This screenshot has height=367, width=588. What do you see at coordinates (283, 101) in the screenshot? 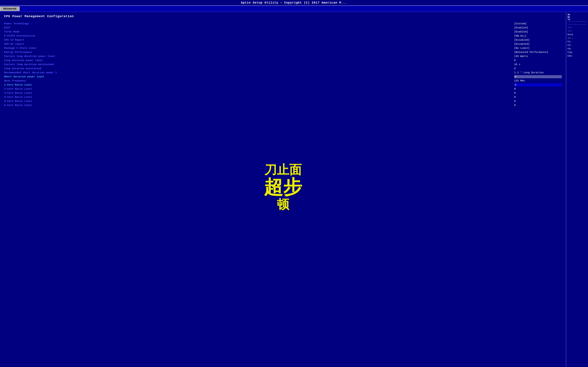
I see `table-row: 5-Core Ratio Limit0` at bounding box center [283, 101].